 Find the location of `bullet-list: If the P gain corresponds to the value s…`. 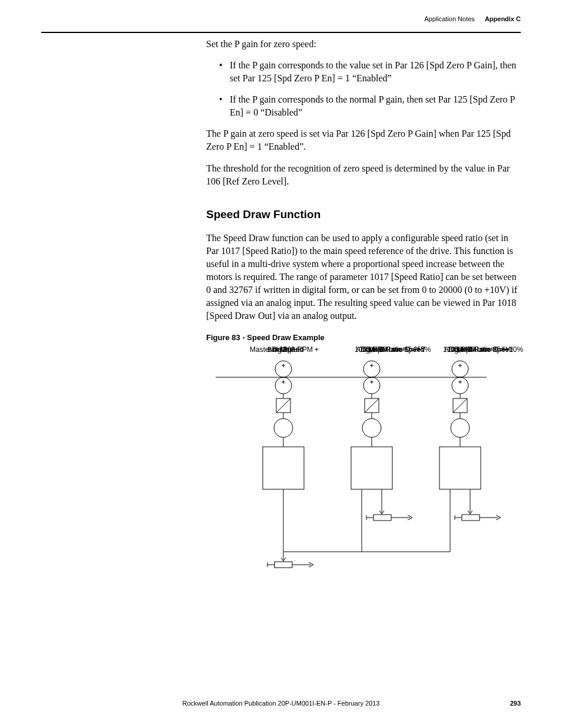

bullet-list: If the P gain corresponds to the value s… is located at coordinates (363, 89).